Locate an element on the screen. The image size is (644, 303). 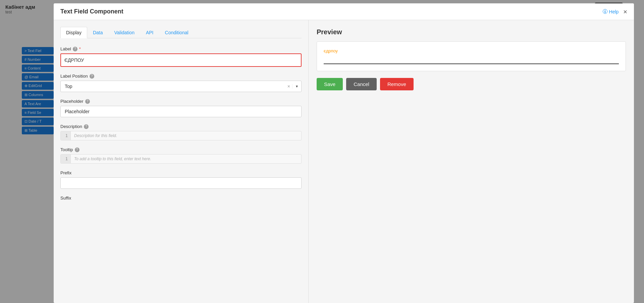
select-clear-icon: × is located at coordinates (289, 86).